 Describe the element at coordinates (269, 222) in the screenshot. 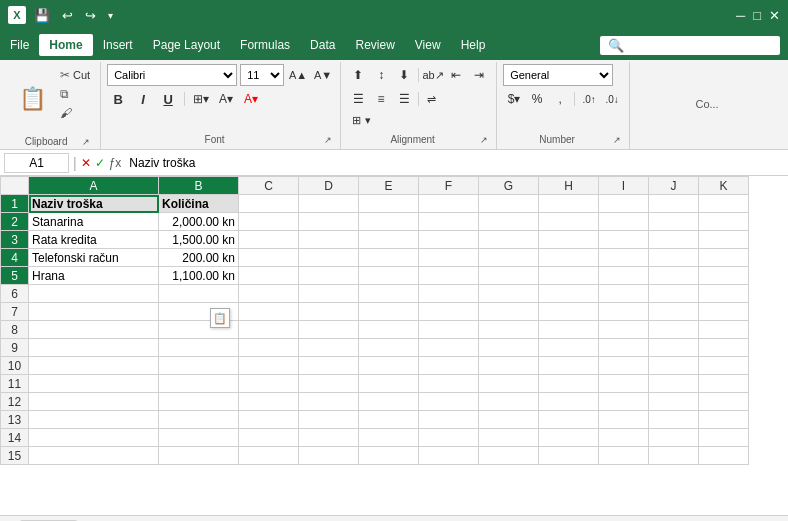

I see `cell-C2` at that location.